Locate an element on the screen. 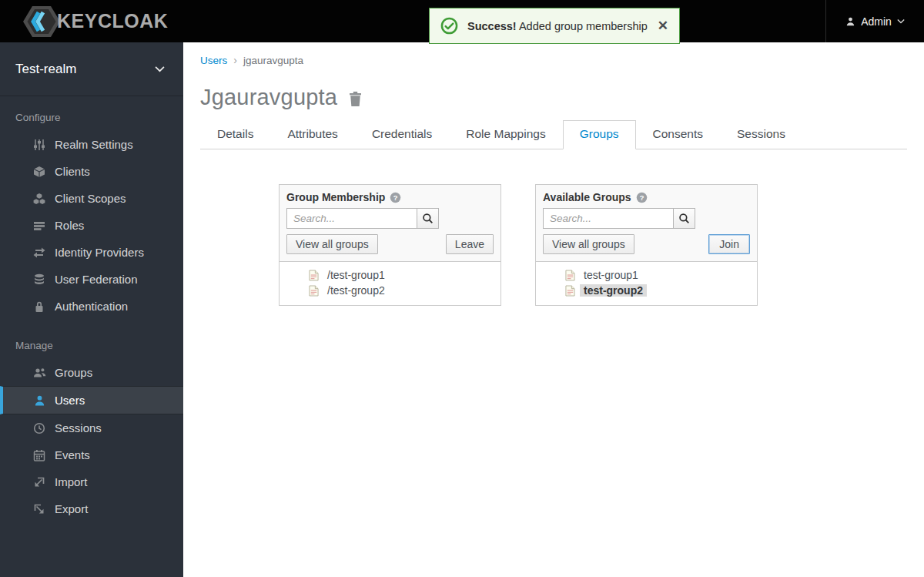  tab-attributes: Attributes is located at coordinates (313, 134).